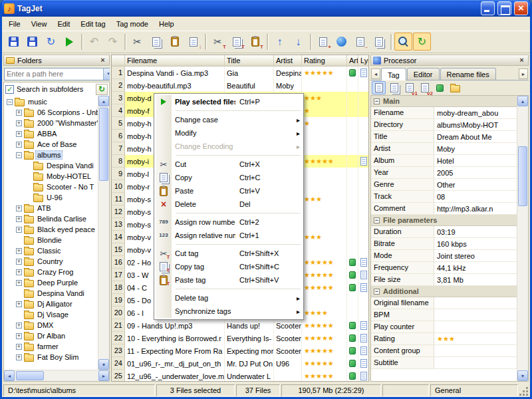  Describe the element at coordinates (166, 24) in the screenshot. I see `menu-help: Help` at that location.